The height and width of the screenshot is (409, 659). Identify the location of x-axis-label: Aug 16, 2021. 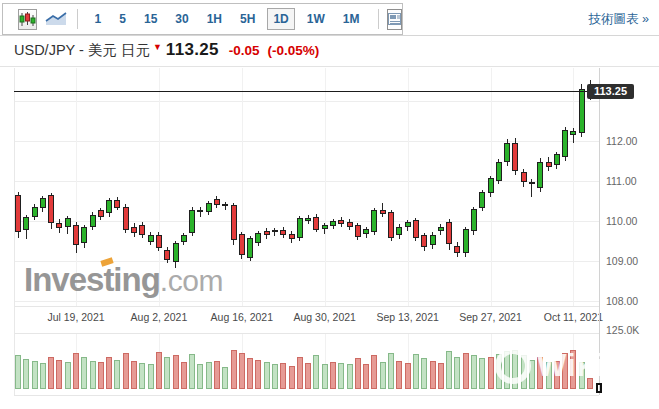
(242, 317).